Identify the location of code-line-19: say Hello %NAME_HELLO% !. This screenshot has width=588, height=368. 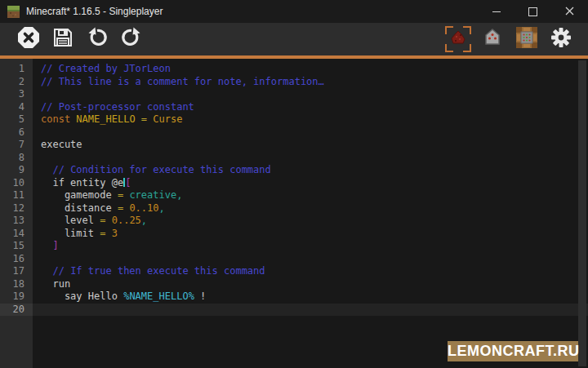
(310, 297).